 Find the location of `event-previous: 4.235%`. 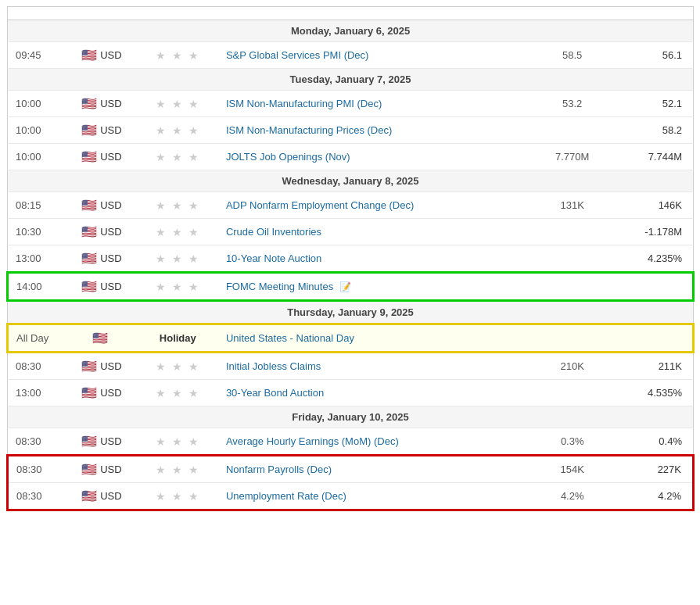

event-previous: 4.235% is located at coordinates (652, 260).